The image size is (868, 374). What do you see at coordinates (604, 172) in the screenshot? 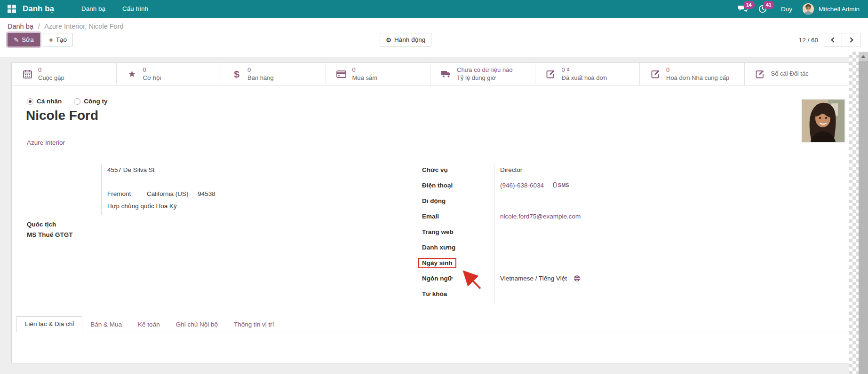
I see `job-position-value: Director` at bounding box center [604, 172].